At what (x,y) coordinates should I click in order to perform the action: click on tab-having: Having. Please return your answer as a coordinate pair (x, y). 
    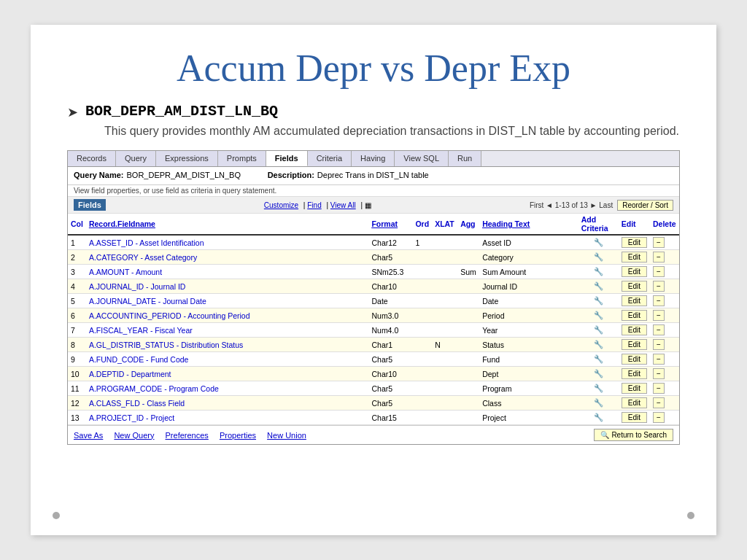
    Looking at the image, I should click on (374, 159).